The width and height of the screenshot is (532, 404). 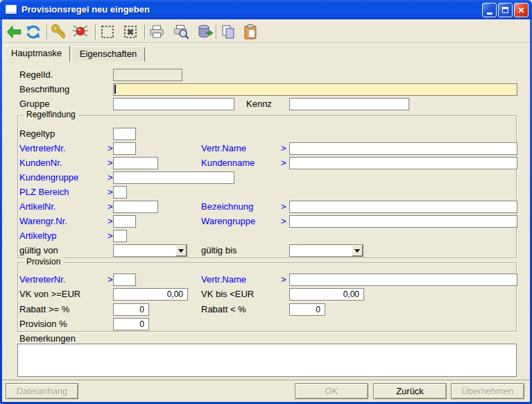 What do you see at coordinates (157, 32) in the screenshot?
I see `print-icon` at bounding box center [157, 32].